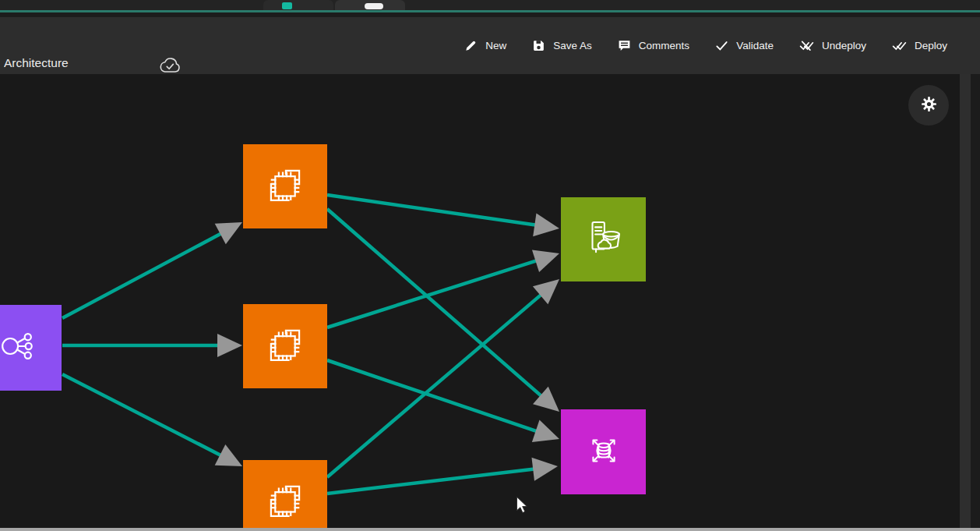 The width and height of the screenshot is (980, 531). Describe the element at coordinates (654, 45) in the screenshot. I see `comments-button: Comments` at that location.